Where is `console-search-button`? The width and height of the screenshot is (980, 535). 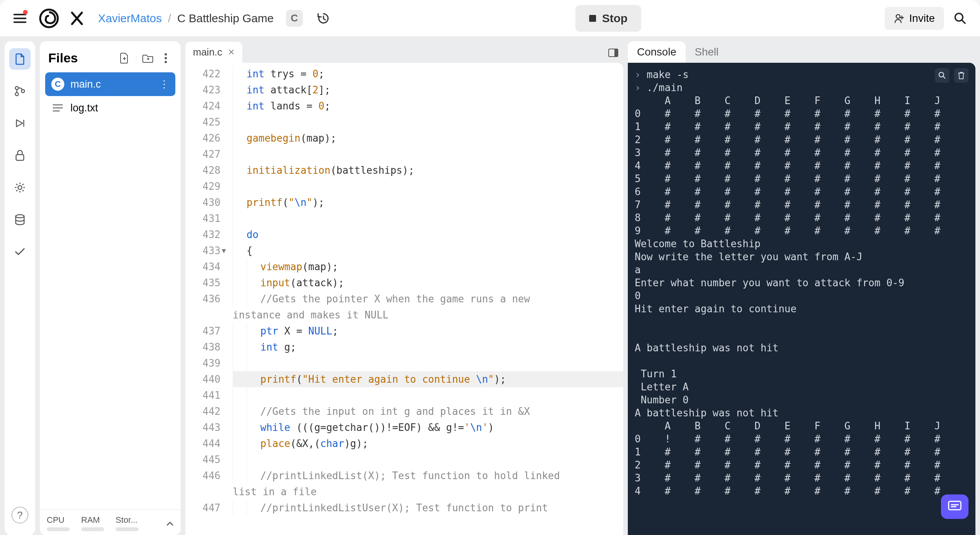
console-search-button is located at coordinates (942, 75).